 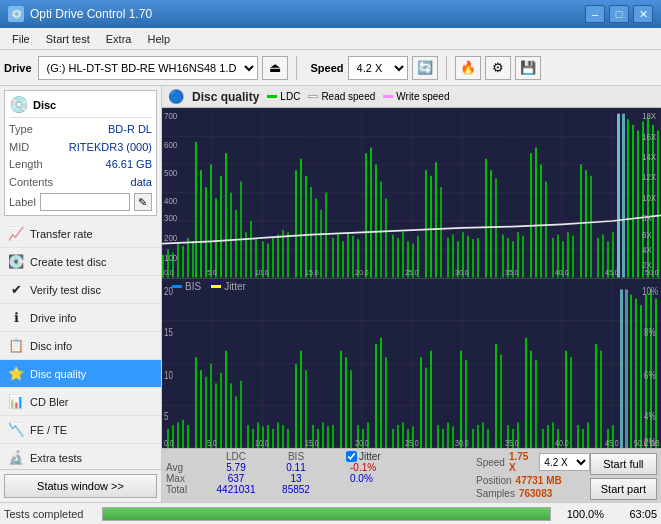 What do you see at coordinates (330, 513) in the screenshot?
I see `progress-area: Tests completed 100.0% 63:05` at bounding box center [330, 513].